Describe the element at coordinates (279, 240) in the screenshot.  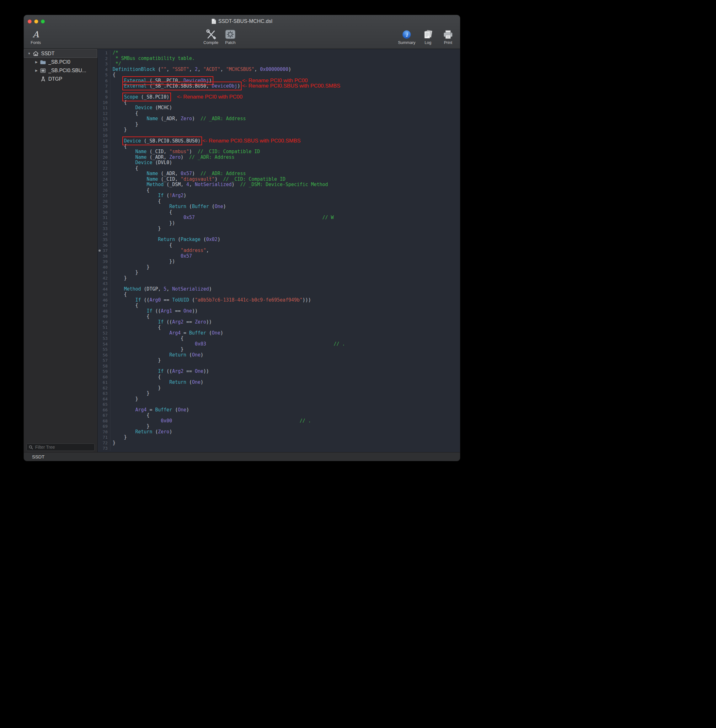
I see `code-line: 35 Return (Package (0x02)` at that location.